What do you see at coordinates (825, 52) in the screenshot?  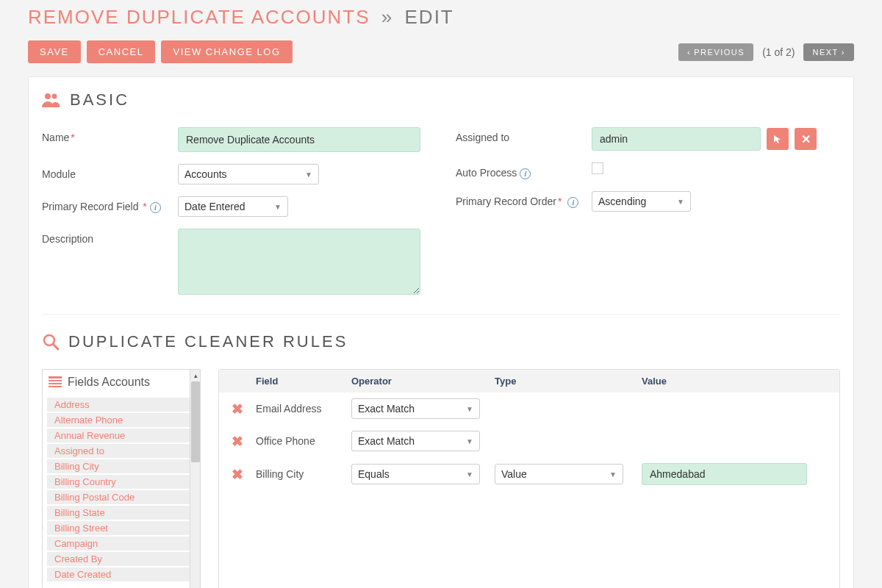 I see `next-label: NEXT` at bounding box center [825, 52].